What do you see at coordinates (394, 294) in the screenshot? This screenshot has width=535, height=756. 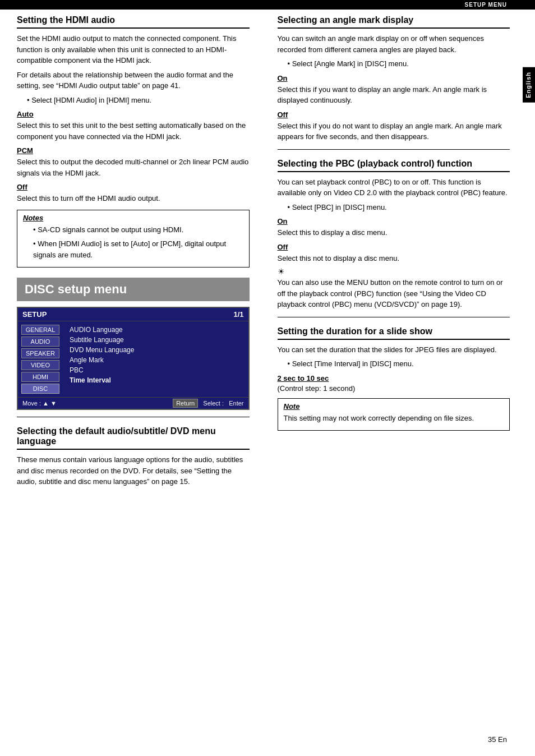 I see `pbc-tip-body: You can also use the MENU button on the …` at bounding box center [394, 294].